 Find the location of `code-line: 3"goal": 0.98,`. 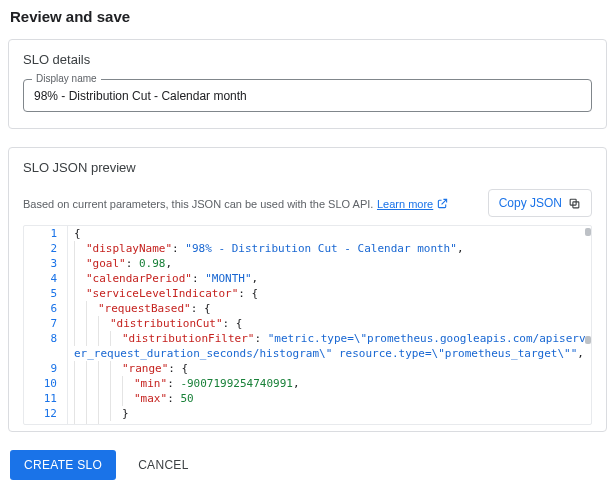

code-line: 3"goal": 0.98, is located at coordinates (308, 264).